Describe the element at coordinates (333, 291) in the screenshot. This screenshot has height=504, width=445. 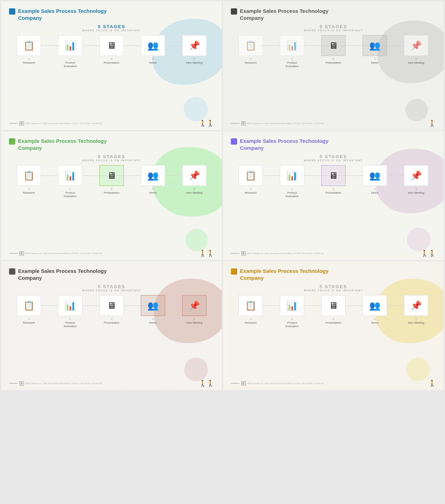
I see `stages-subtitle-6: WHERE FOCUS IS ON IMPORTANT` at that location.